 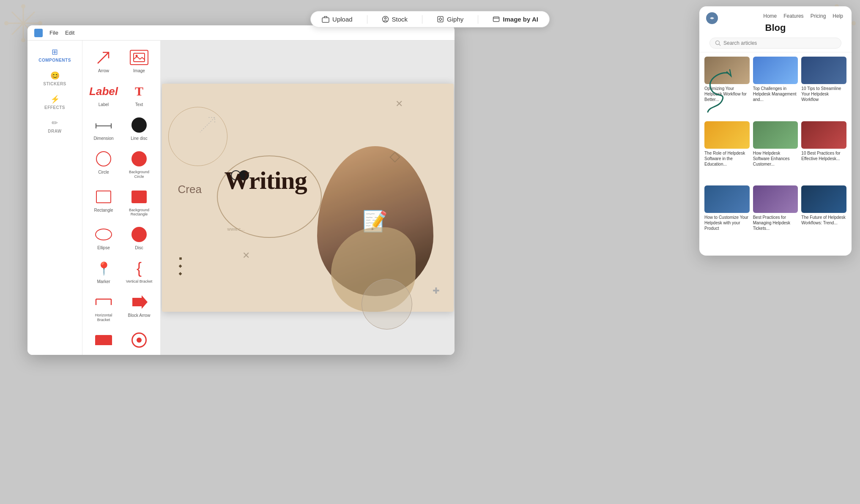 What do you see at coordinates (55, 52) in the screenshot?
I see `components-icon: ⊞` at bounding box center [55, 52].